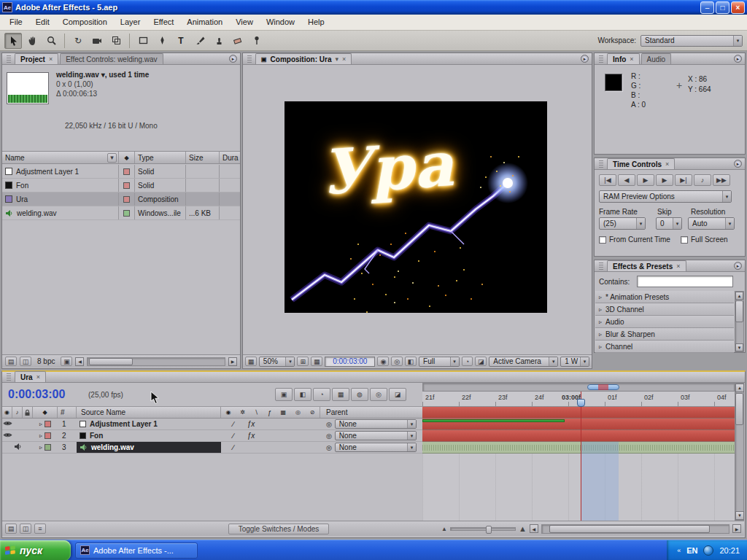 Image resolution: width=747 pixels, height=560 pixels. What do you see at coordinates (149, 448) in the screenshot?
I see `layer-name-cell: welding.wav` at bounding box center [149, 448].